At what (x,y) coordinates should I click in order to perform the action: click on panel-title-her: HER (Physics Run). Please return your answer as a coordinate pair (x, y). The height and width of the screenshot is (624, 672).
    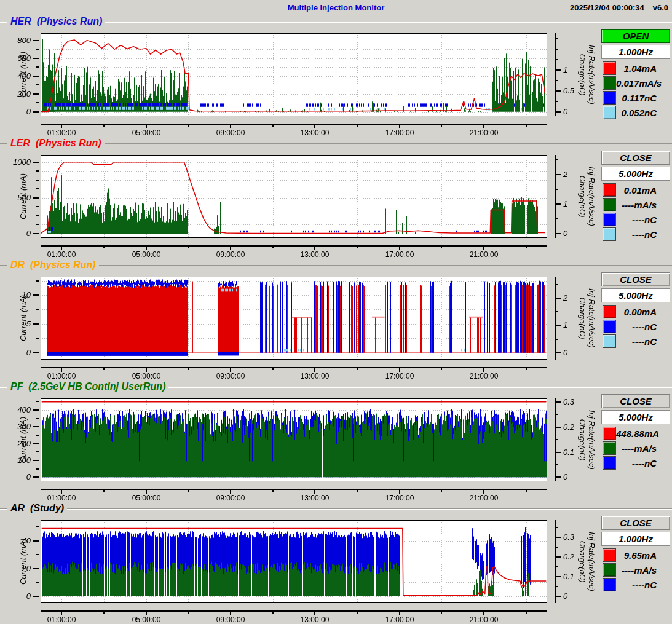
    Looking at the image, I should click on (57, 22).